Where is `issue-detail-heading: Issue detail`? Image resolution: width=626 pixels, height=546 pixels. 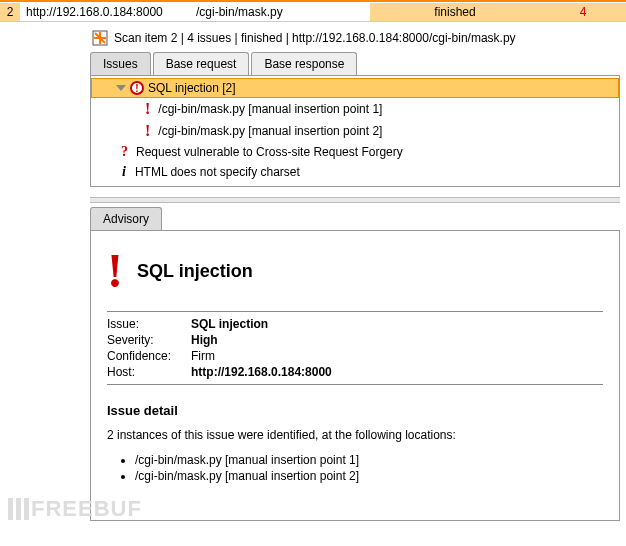
issue-detail-heading: Issue detail is located at coordinates (355, 410).